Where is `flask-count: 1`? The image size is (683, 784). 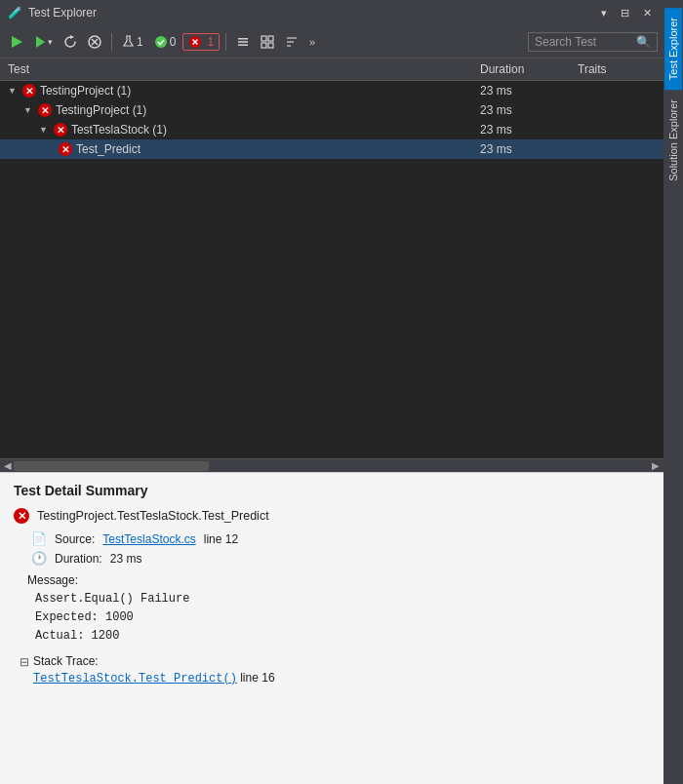
flask-count: 1 is located at coordinates (141, 42).